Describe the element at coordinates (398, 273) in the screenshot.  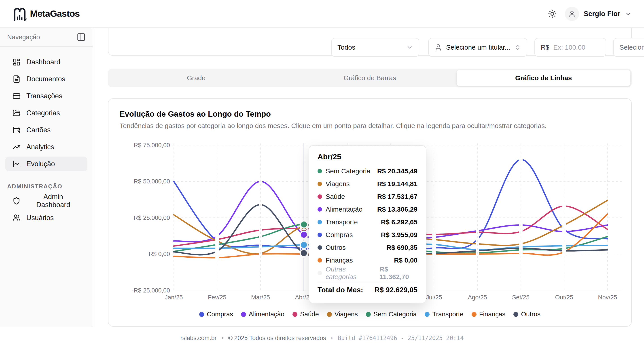
I see `tooltip-row-value: R$ 11.362,70` at that location.